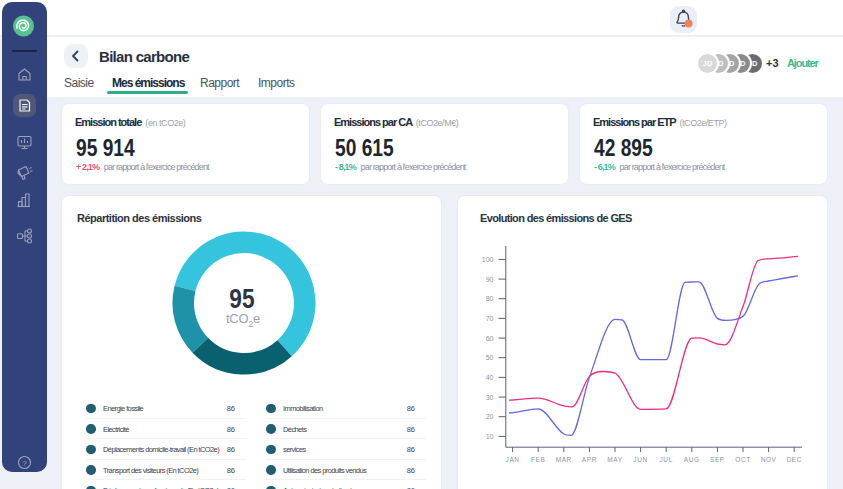 This screenshot has width=843, height=489. I want to click on svg-text: AUG, so click(692, 460).